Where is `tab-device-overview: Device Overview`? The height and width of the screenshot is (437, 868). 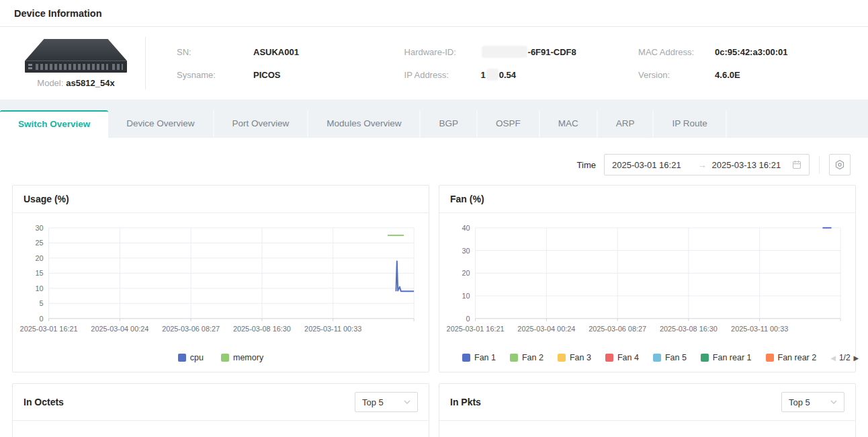
tab-device-overview: Device Overview is located at coordinates (161, 124).